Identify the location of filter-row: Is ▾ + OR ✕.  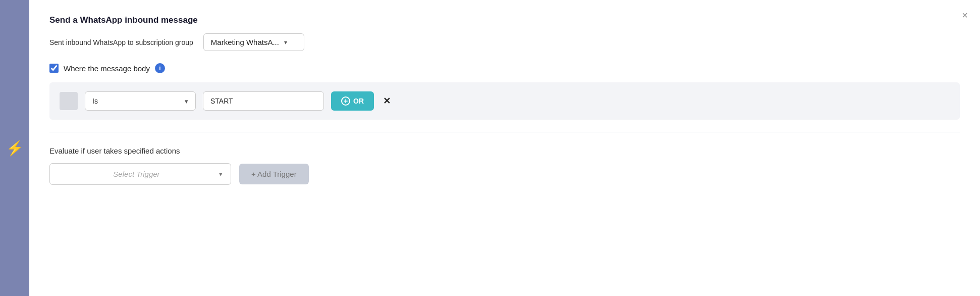
(505, 101).